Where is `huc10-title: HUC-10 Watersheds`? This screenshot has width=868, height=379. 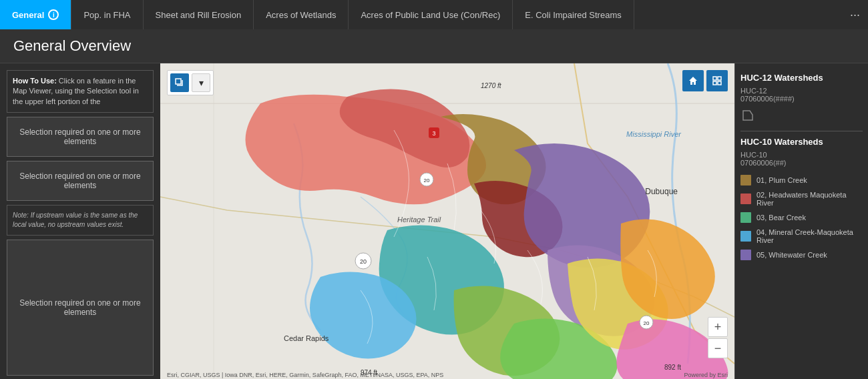
huc10-title: HUC-10 Watersheds is located at coordinates (801, 141).